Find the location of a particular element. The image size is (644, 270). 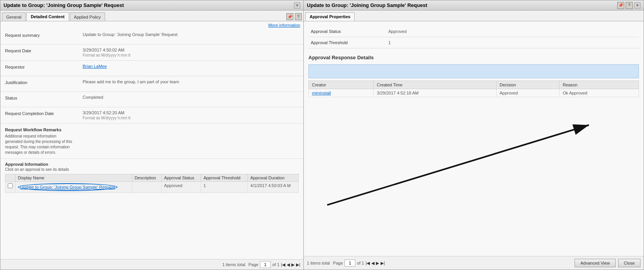

response-creator: miminstall is located at coordinates (341, 93).